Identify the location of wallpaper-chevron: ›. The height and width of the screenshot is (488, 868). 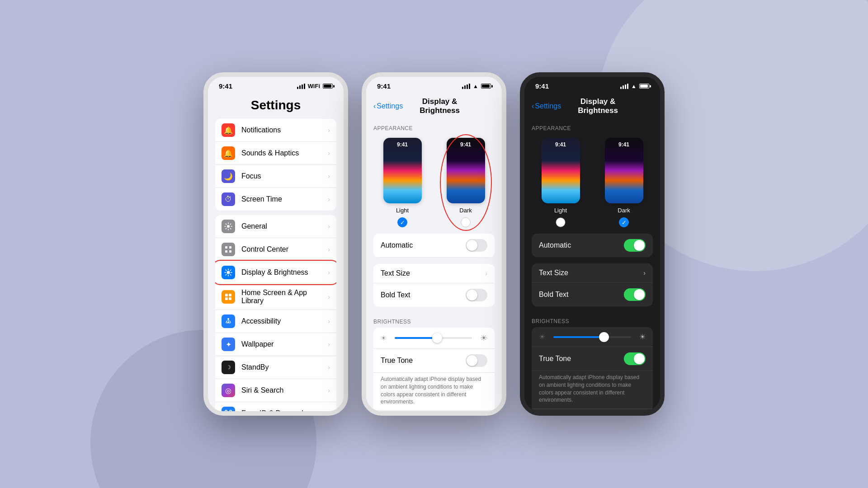
(329, 344).